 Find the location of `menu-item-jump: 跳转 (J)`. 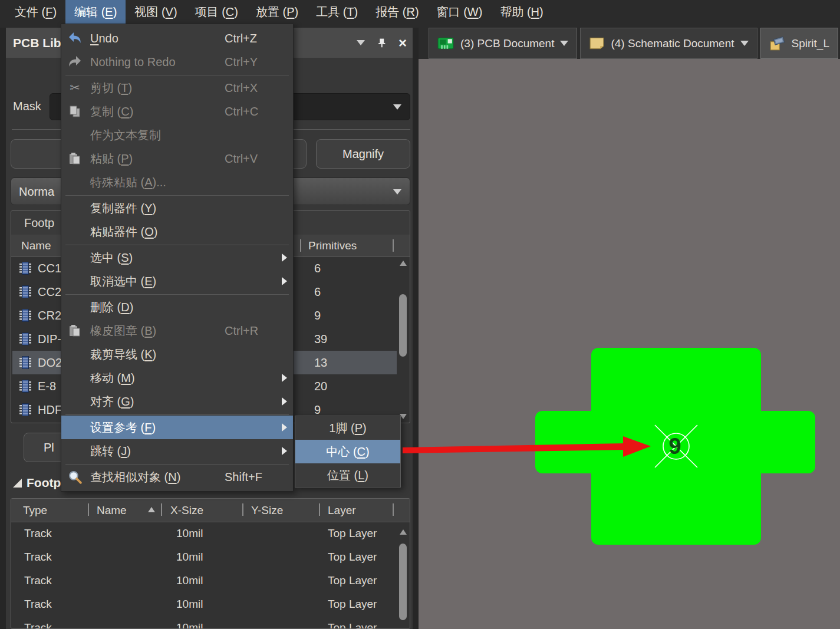

menu-item-jump: 跳转 (J) is located at coordinates (177, 451).